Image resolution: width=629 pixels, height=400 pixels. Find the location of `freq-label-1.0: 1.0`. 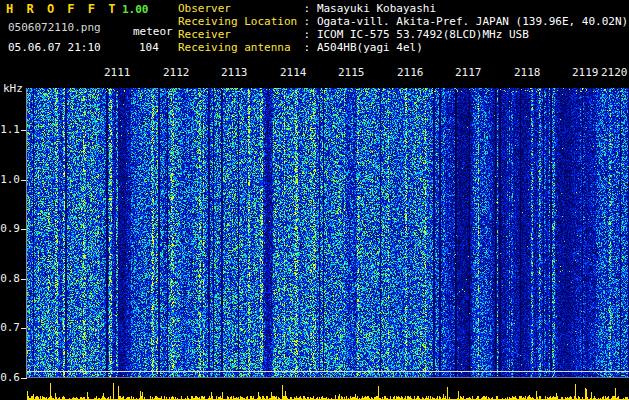

freq-label-1.0: 1.0 is located at coordinates (10, 180).